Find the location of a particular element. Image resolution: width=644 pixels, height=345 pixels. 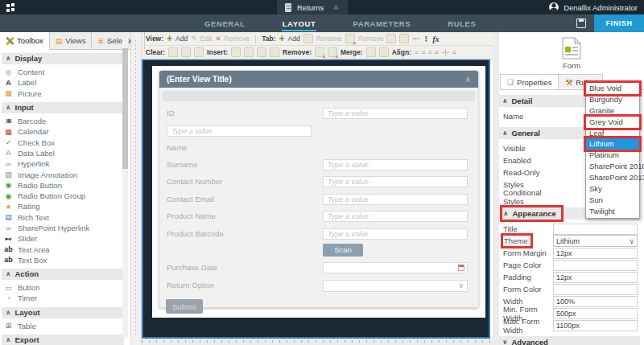

title-value is located at coordinates (596, 229).